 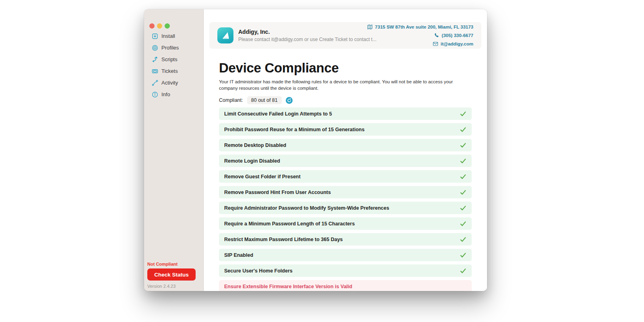 What do you see at coordinates (345, 68) in the screenshot?
I see `page-title: Device Compliance` at bounding box center [345, 68].